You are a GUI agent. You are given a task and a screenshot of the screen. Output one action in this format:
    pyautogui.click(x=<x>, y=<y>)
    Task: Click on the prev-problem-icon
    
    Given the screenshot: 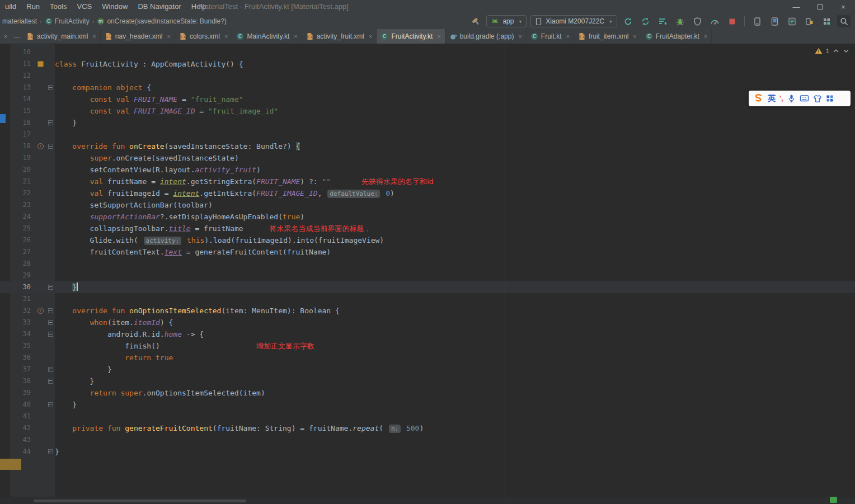 What is the action you would take?
    pyautogui.click(x=836, y=51)
    